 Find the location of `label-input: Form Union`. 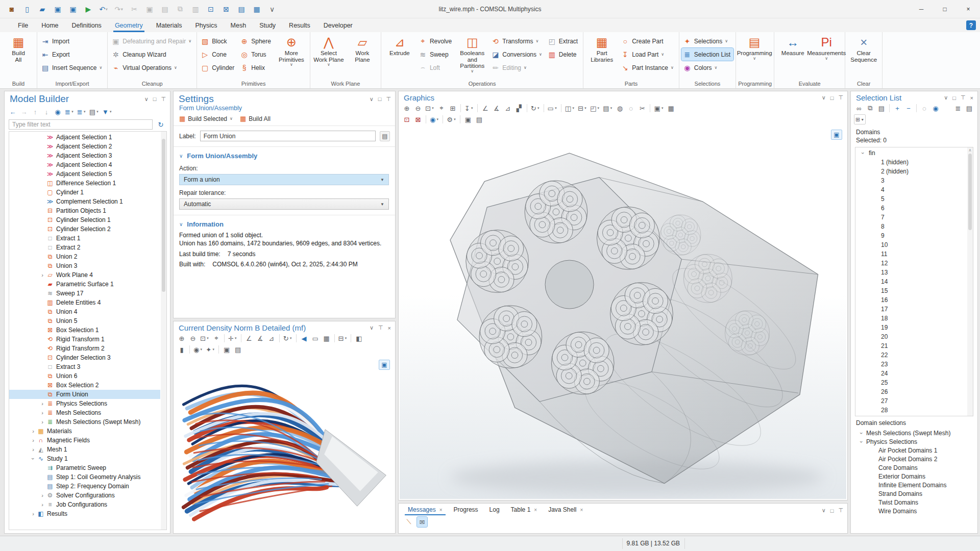

label-input: Form Union is located at coordinates (288, 136).